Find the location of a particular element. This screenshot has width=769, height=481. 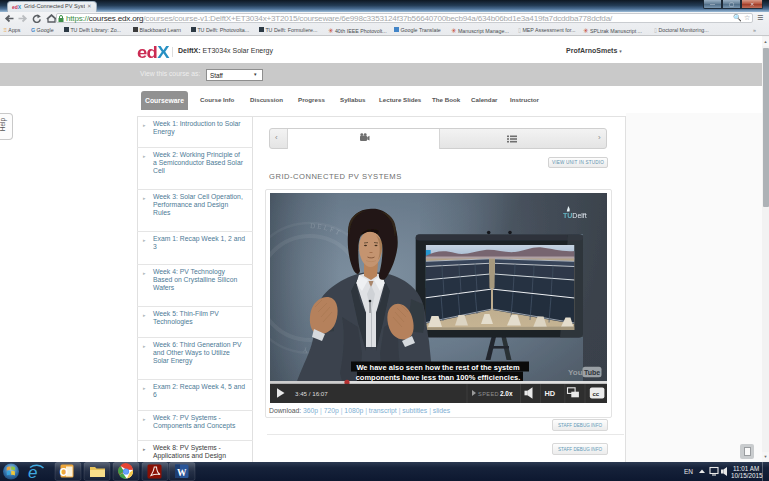

svg-text:We have also seen how the rest: We have also seen how the rest of the sy… is located at coordinates (438, 368).